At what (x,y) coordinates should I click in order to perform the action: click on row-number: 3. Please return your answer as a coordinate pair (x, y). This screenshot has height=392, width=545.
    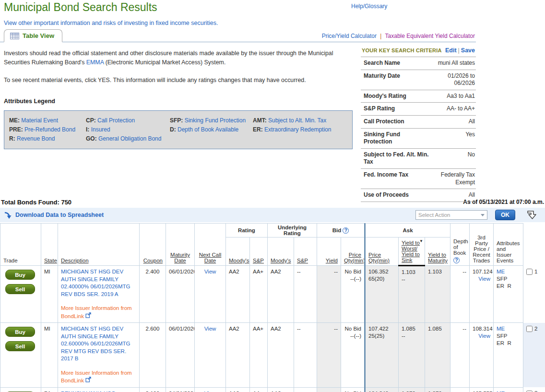
    Looking at the image, I should click on (536, 391).